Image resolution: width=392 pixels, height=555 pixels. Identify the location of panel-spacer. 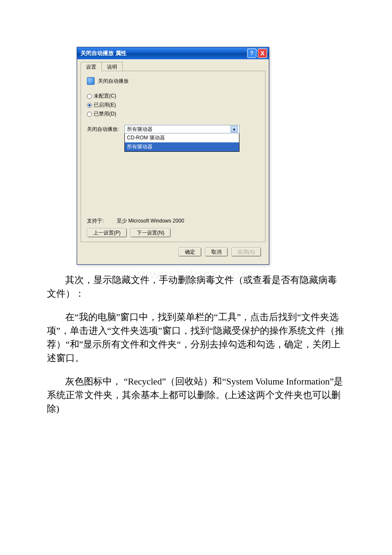
(173, 182).